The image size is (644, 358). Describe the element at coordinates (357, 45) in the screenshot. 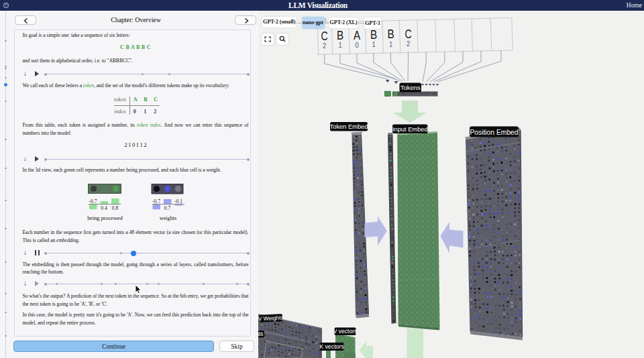

I see `svg-text: 0` at that location.